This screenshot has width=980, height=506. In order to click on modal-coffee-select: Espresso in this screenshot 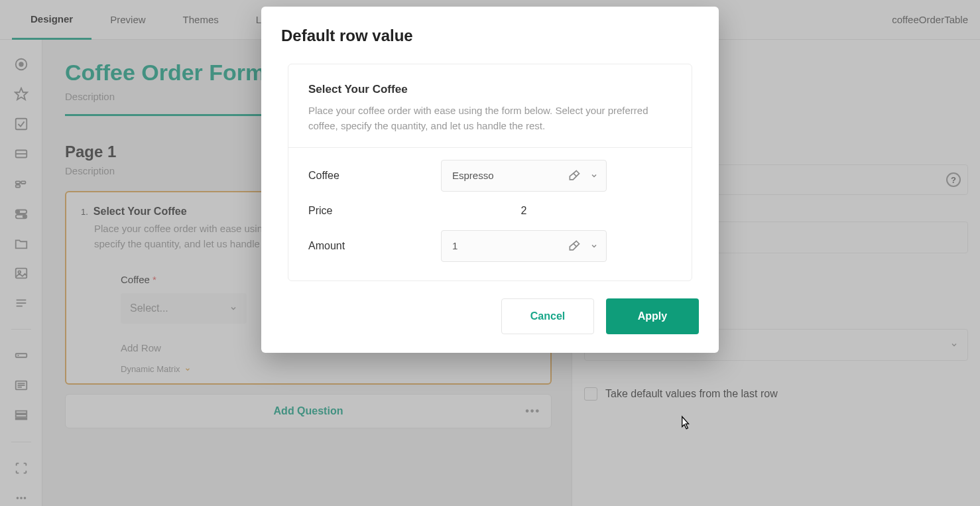, I will do `click(524, 176)`.